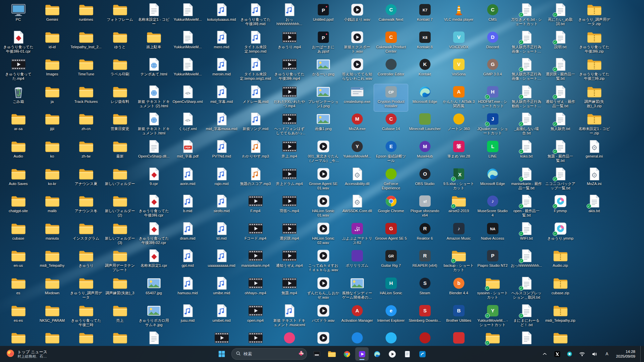  Describe the element at coordinates (18, 43) in the screenshot. I see `desktop-icon: きゅうり食ってた午後3時-01.cpr` at that location.